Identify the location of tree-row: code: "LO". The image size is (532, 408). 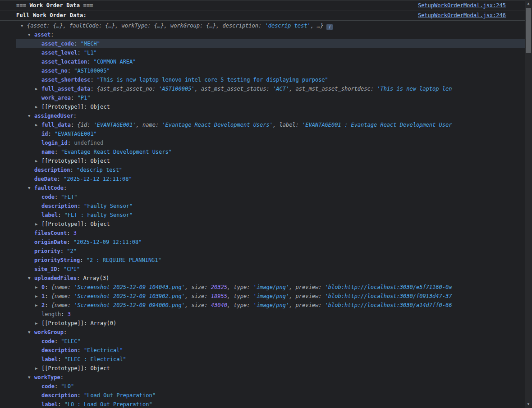
(271, 386).